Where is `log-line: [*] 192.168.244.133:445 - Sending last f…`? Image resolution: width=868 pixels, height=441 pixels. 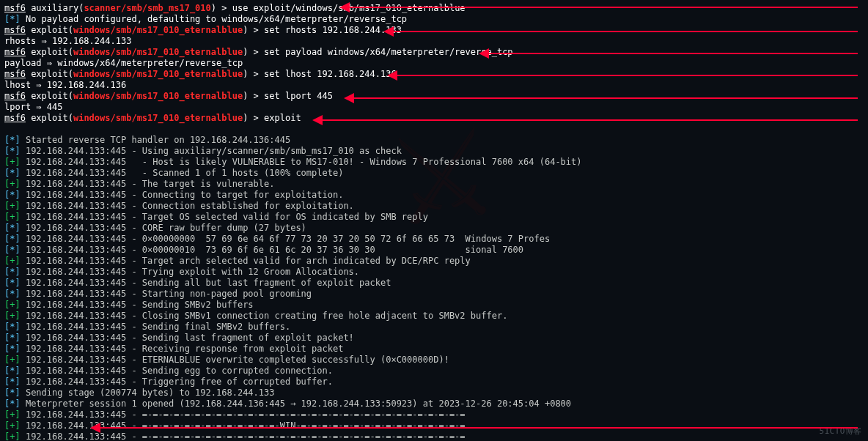
log-line: [*] 192.168.244.133:445 - Sending last f… is located at coordinates (434, 338).